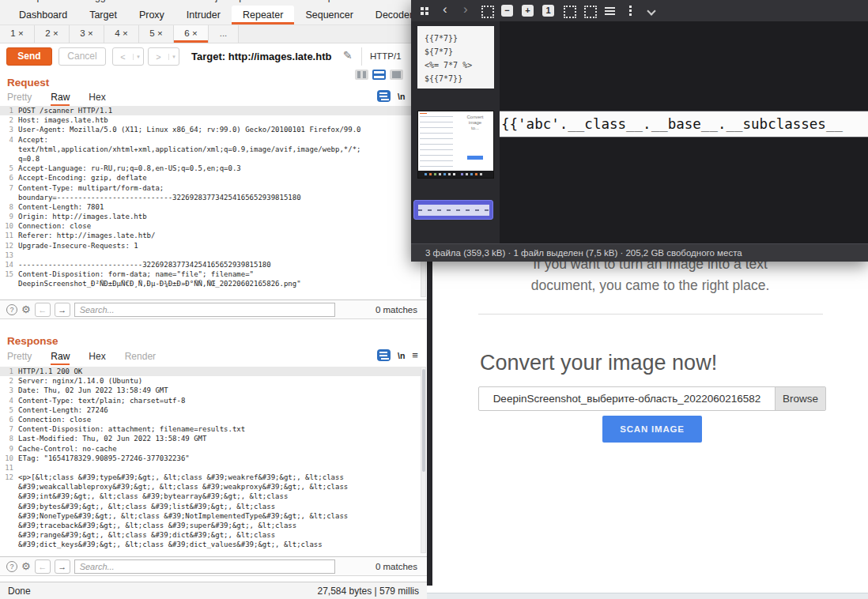  What do you see at coordinates (610, 11) in the screenshot?
I see `menu-lines-icon` at bounding box center [610, 11].